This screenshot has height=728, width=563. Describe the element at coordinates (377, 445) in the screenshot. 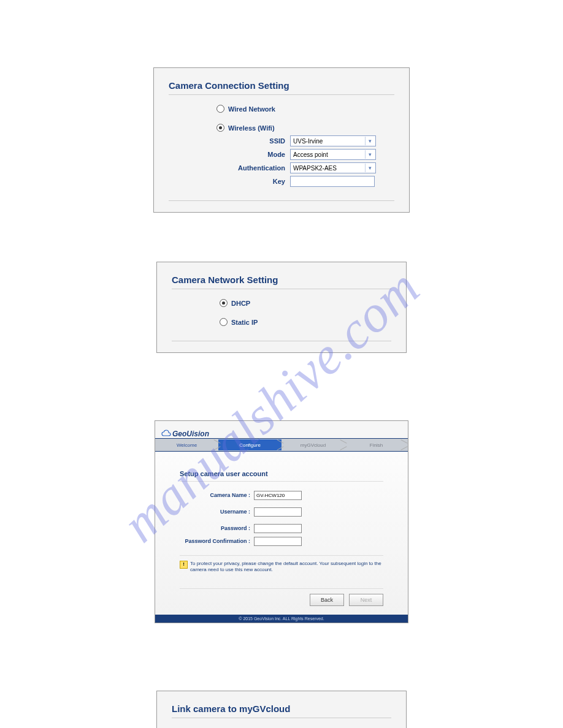

I see `step-finish: Finish` at that location.